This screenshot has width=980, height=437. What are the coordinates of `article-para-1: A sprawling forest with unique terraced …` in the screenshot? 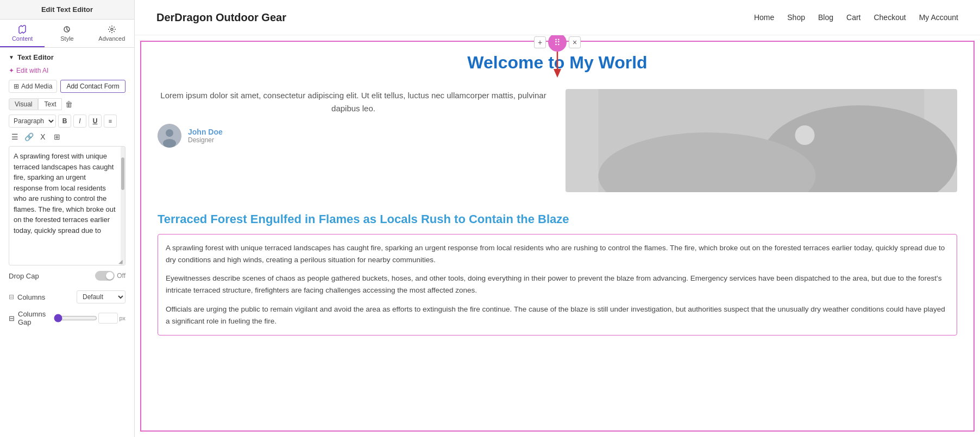 It's located at (557, 254).